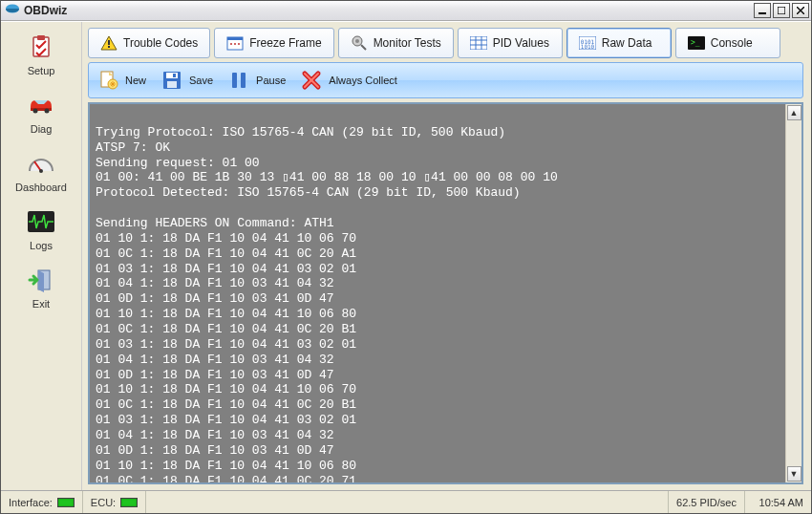 The width and height of the screenshot is (812, 514). Describe the element at coordinates (41, 246) in the screenshot. I see `sidebar-item-label: Logs` at that location.